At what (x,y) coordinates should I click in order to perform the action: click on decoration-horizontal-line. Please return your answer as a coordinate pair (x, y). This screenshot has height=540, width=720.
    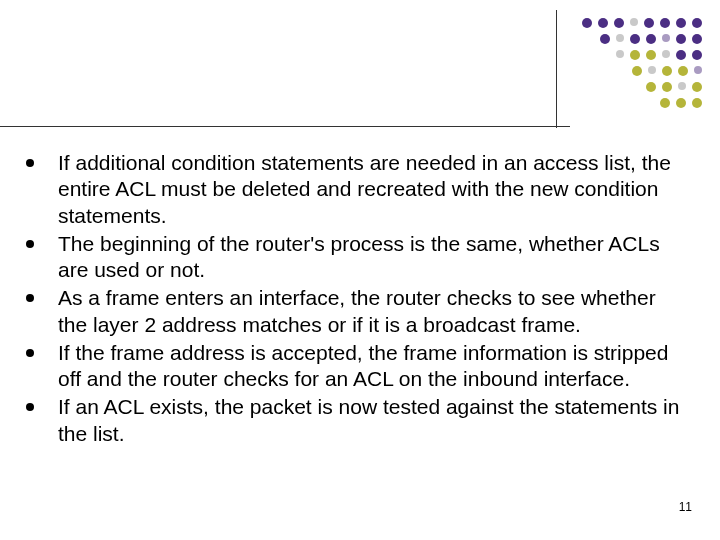
    Looking at the image, I should click on (285, 126).